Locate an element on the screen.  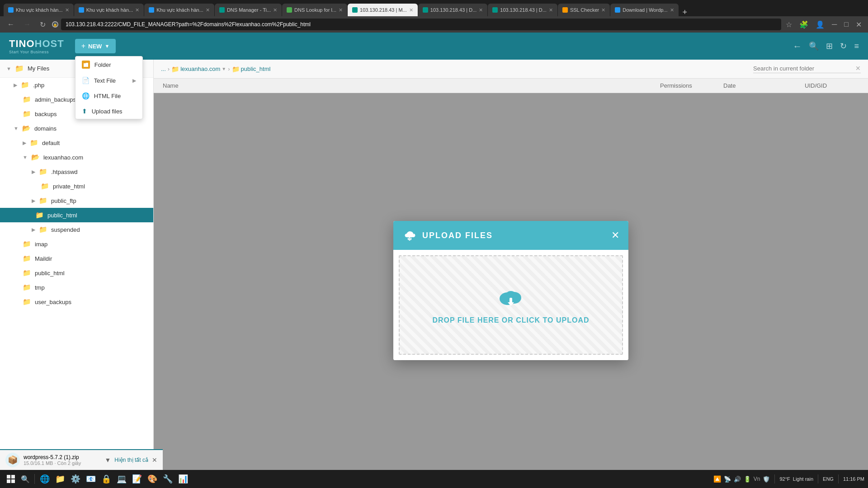
tab-10: Download | Wordp... ✕ is located at coordinates (644, 10).